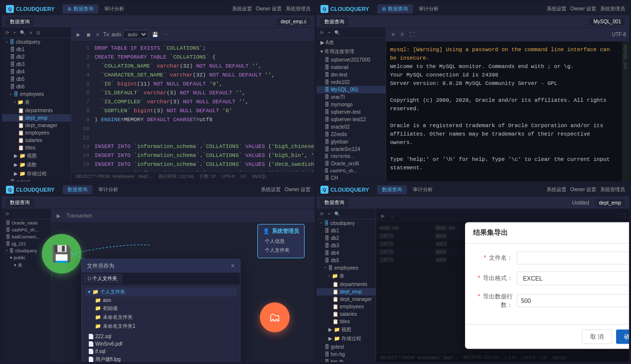  I want to click on tree-procedures: ▶ 📁 存储过程, so click(37, 174).